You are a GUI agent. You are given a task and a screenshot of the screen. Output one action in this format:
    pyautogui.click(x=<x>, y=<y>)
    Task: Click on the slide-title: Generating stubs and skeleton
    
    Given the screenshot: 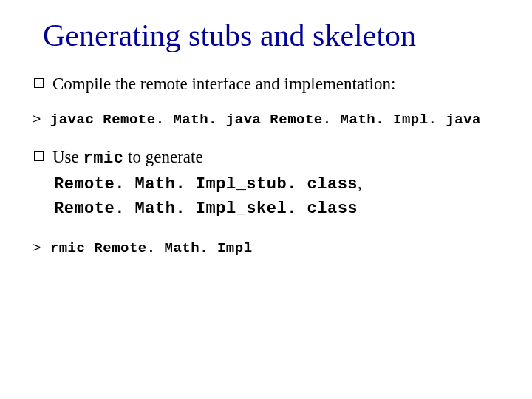 What is the action you would take?
    pyautogui.click(x=267, y=35)
    